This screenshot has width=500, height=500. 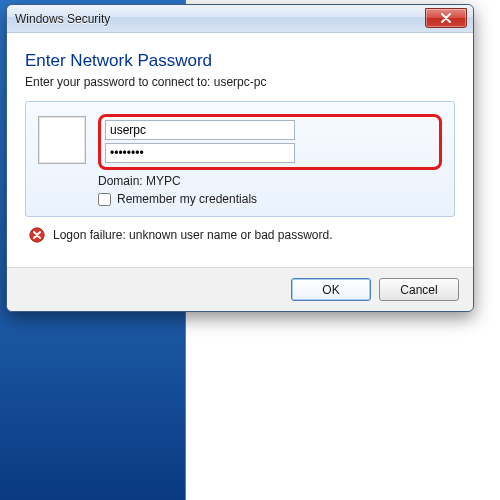 What do you see at coordinates (104, 200) in the screenshot?
I see `remember-checkbox` at bounding box center [104, 200].